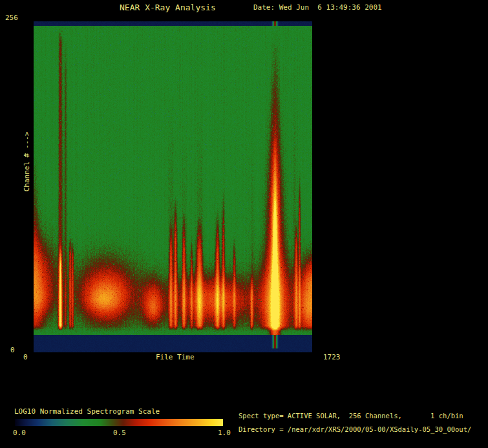 This screenshot has height=448, width=488. I want to click on directory-info: Directory = /near/xdr/XRS/2000/05-00/XSd…, so click(355, 429).